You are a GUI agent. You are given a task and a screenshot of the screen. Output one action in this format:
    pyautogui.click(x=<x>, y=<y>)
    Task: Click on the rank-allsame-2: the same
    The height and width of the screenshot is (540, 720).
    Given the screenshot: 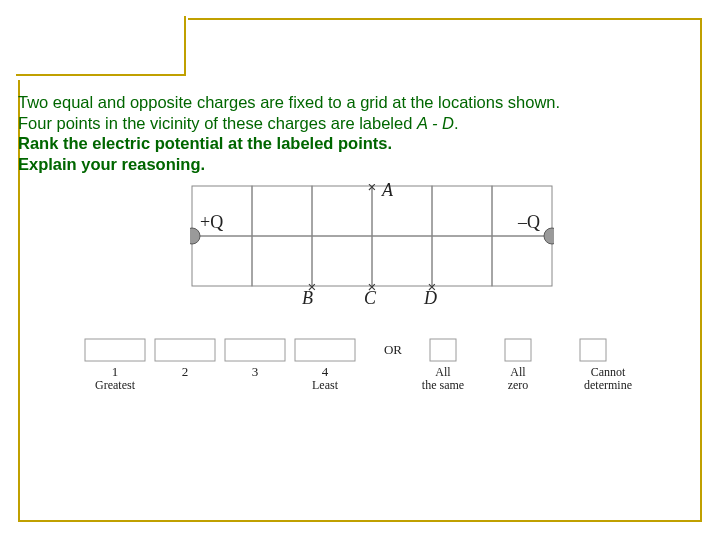 What is the action you would take?
    pyautogui.click(x=443, y=385)
    